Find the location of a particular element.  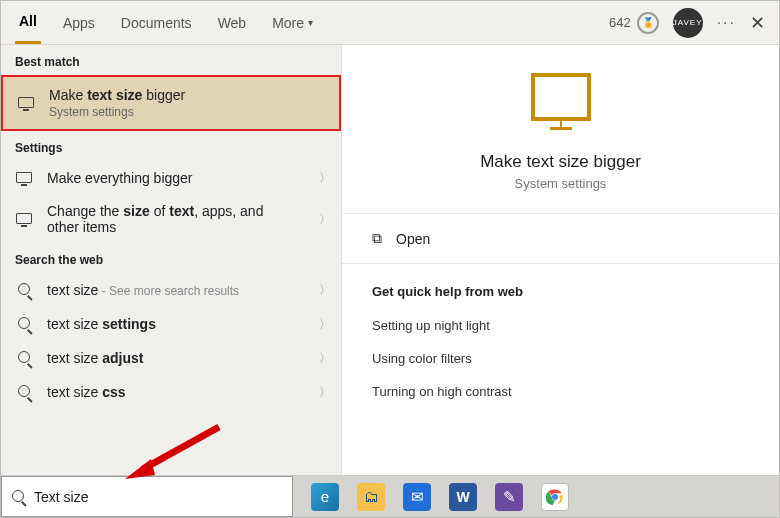

search-input is located at coordinates (158, 497).